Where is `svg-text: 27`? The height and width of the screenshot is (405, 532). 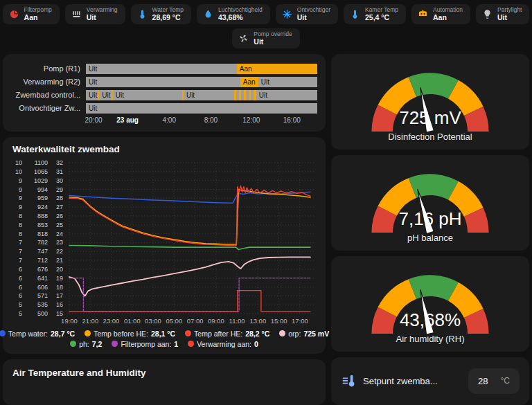
svg-text: 27 is located at coordinates (60, 207).